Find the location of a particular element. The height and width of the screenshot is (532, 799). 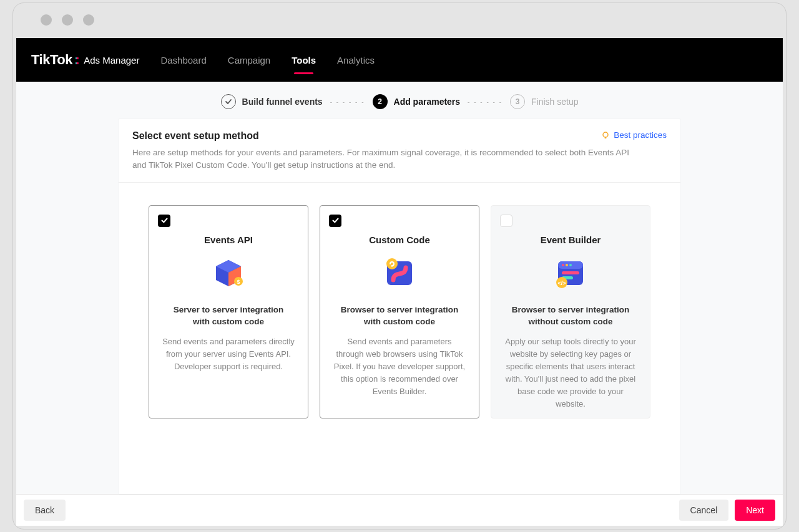

checkbox-events-api is located at coordinates (164, 221).